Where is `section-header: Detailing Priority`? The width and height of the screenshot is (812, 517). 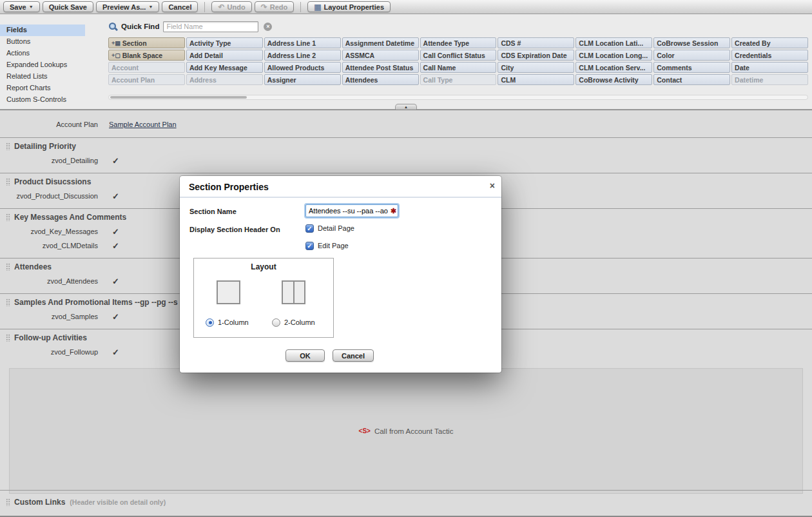
section-header: Detailing Priority is located at coordinates (406, 146).